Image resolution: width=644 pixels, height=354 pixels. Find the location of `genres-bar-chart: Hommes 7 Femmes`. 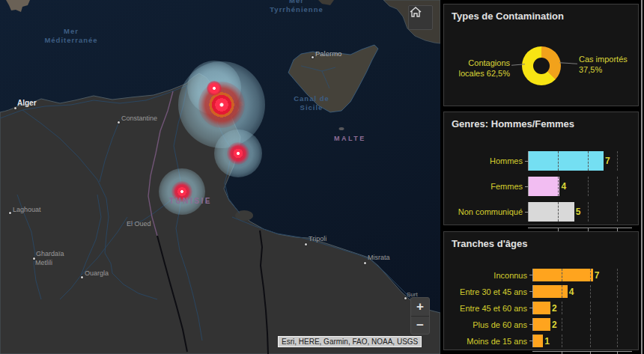

genres-bar-chart: Hommes 7 Femmes is located at coordinates (541, 192).